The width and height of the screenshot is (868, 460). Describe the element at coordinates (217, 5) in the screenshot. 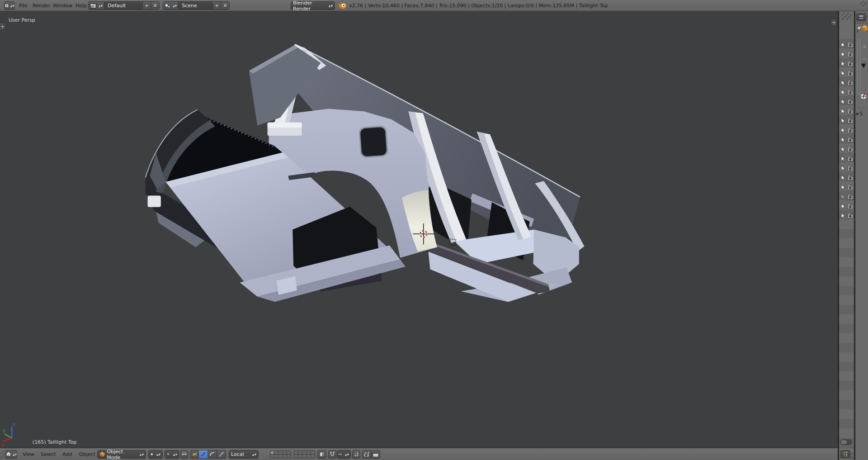

I see `add-scene-button: +` at that location.